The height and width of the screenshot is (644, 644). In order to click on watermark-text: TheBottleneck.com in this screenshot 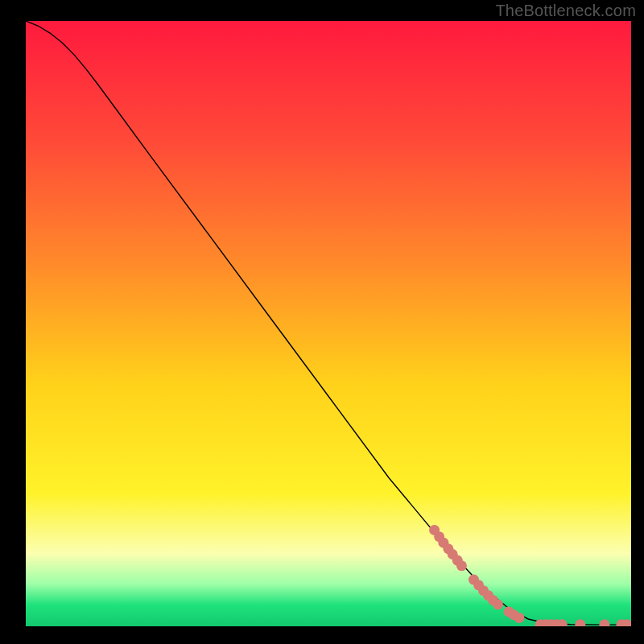, I will do `click(565, 11)`.